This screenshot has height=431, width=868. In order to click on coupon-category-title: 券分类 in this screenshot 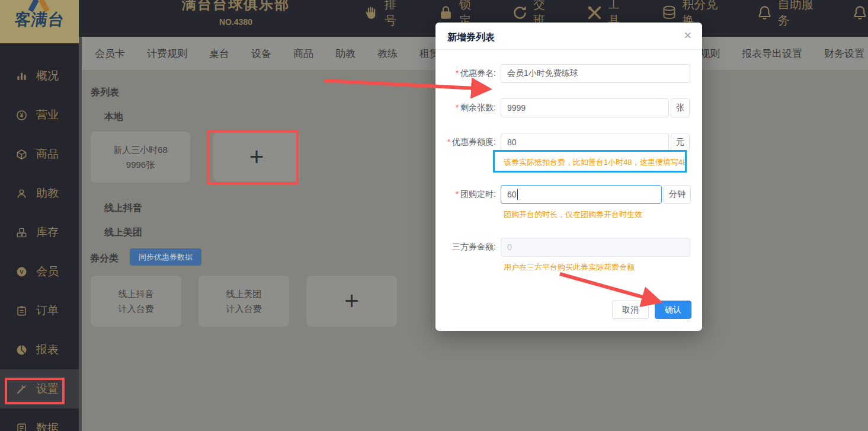, I will do `click(104, 258)`.